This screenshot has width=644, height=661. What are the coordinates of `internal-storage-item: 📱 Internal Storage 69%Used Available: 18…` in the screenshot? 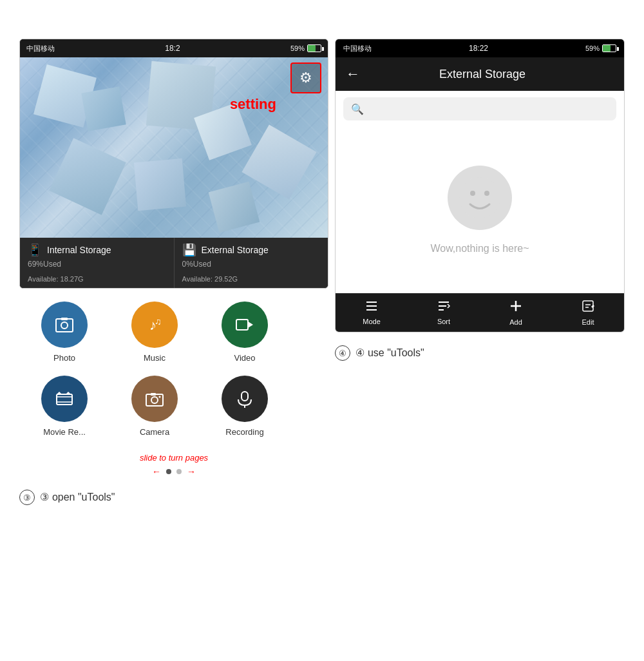 It's located at (97, 263).